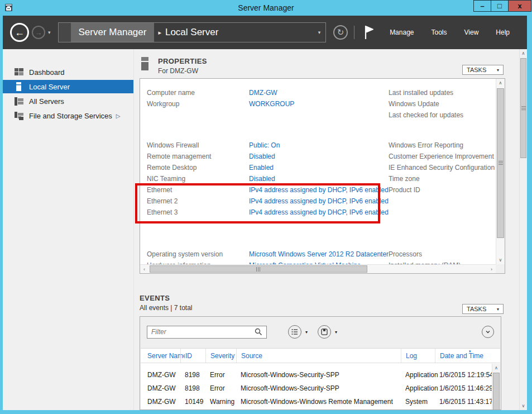 The image size is (532, 414). Describe the element at coordinates (198, 168) in the screenshot. I see `property-label: Remote Desktop` at that location.